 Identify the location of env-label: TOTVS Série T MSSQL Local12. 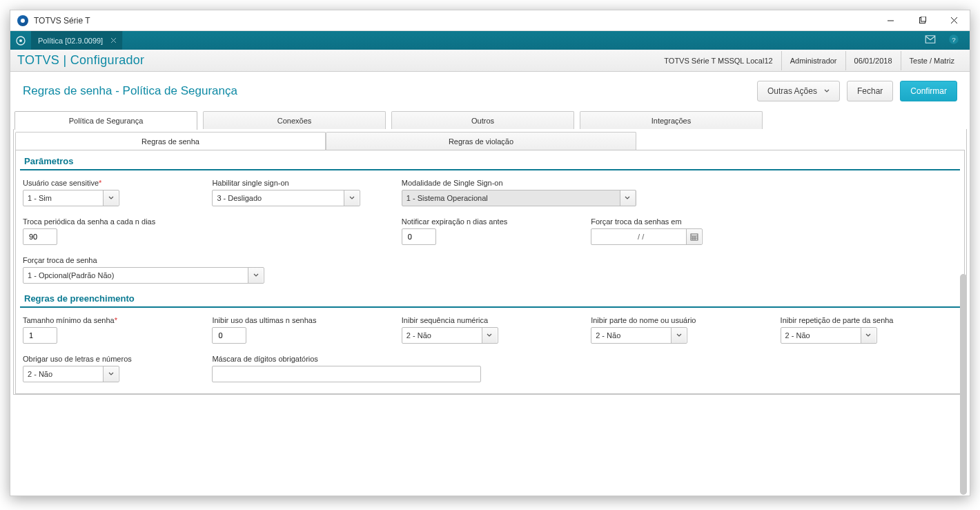
(718, 61).